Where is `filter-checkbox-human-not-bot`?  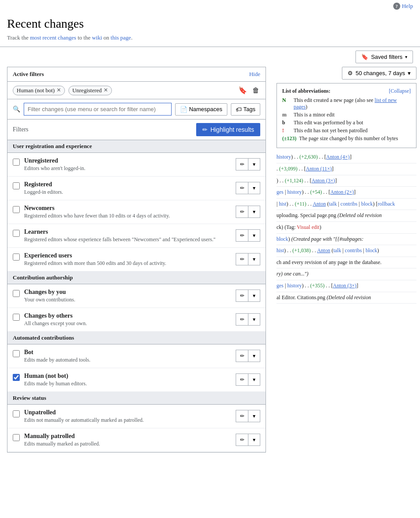 filter-checkbox-human-not-bot is located at coordinates (16, 377).